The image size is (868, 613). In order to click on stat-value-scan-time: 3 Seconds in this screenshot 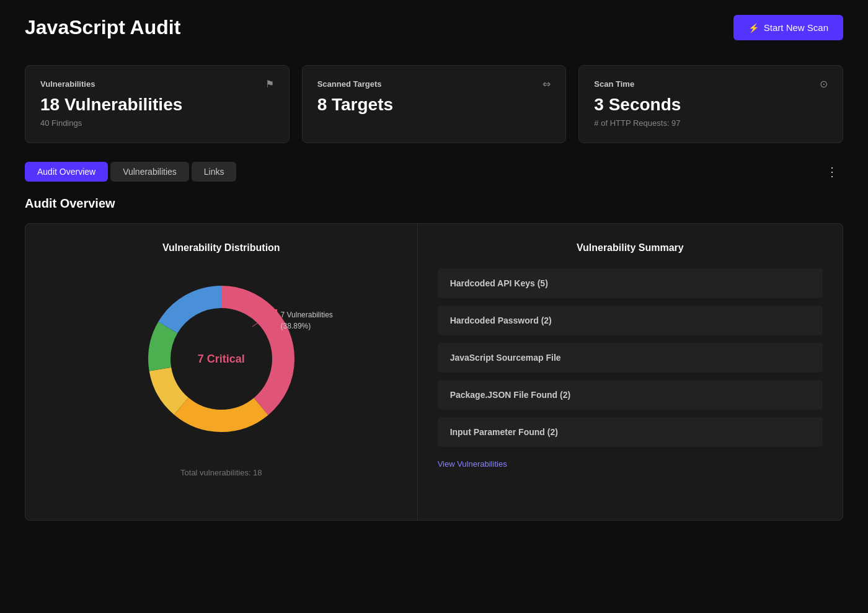, I will do `click(711, 105)`.